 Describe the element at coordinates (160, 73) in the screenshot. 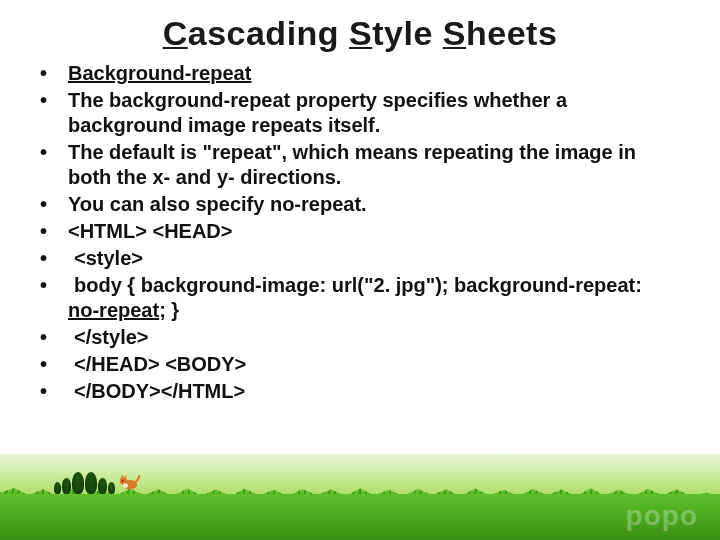

I see `bullet-text: Background-repeat` at that location.